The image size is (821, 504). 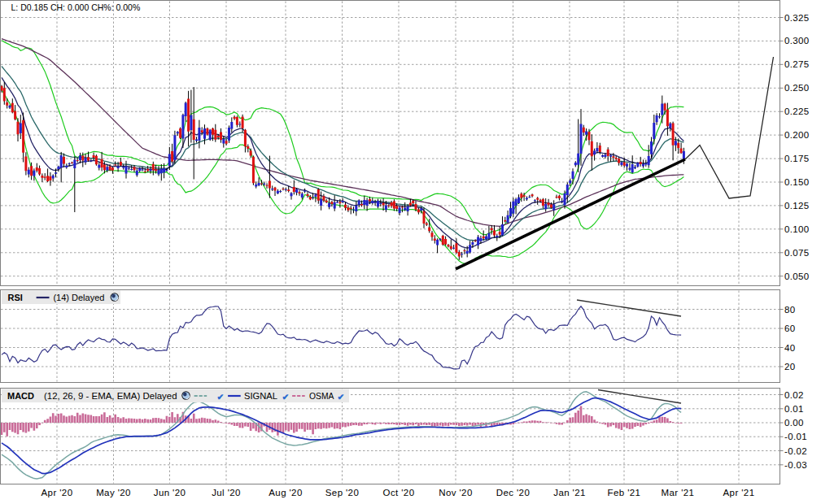 What do you see at coordinates (679, 493) in the screenshot?
I see `svg-text: Mar '21` at bounding box center [679, 493].